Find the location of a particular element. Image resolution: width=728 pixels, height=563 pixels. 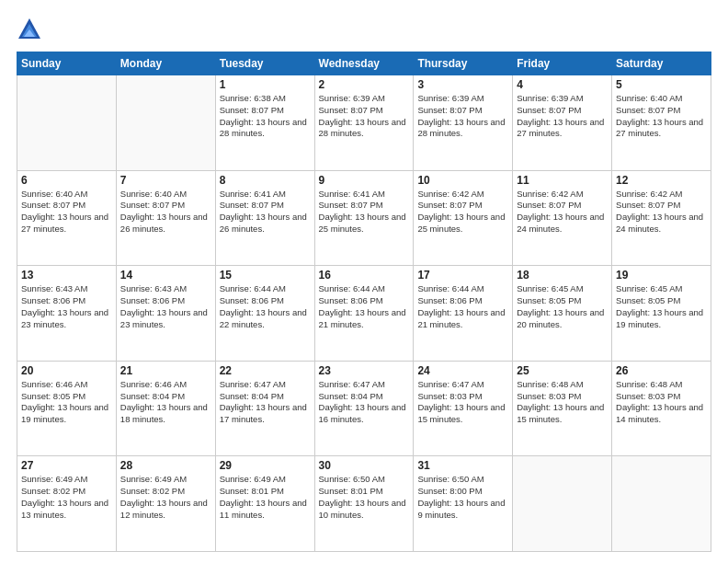

day-number: 3 is located at coordinates (463, 85).